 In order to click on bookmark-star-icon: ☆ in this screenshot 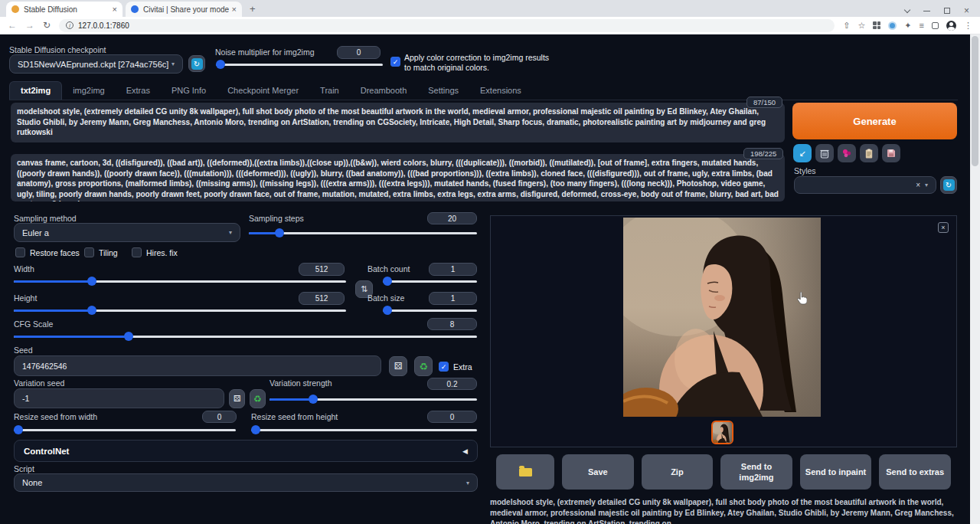, I will do `click(861, 26)`.